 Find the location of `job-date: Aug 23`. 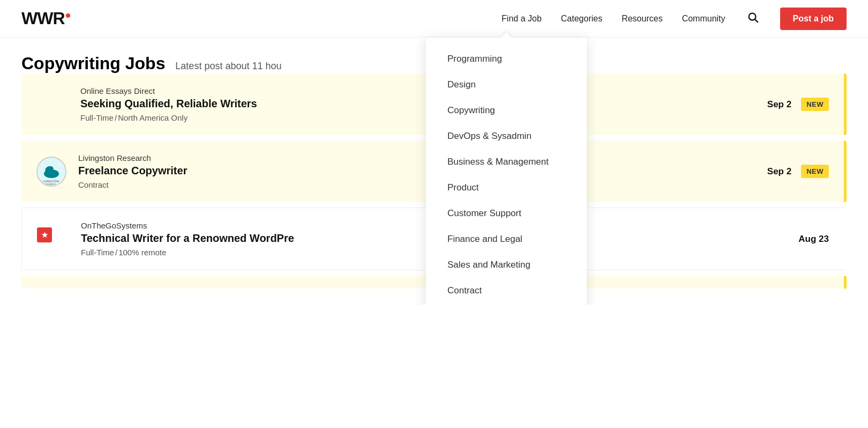

job-date: Aug 23 is located at coordinates (813, 239).